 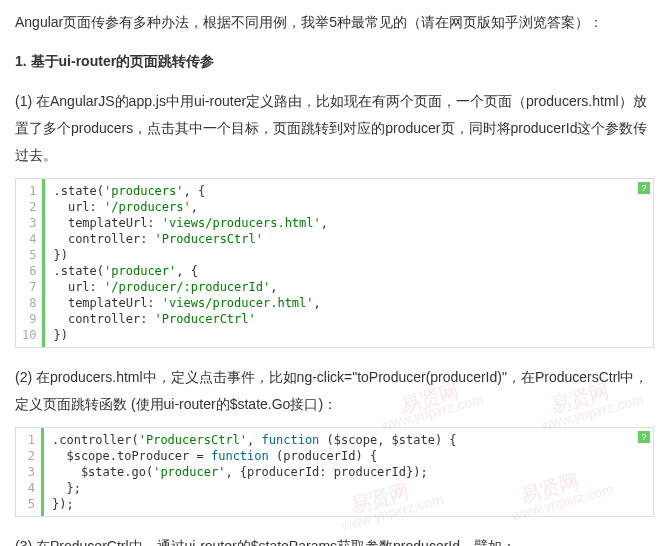 What do you see at coordinates (334, 22) in the screenshot?
I see `intro-text: Angular页面传参有多种办法，根据不同用例，我举5种最常见的（请在网页版知乎…` at bounding box center [334, 22].